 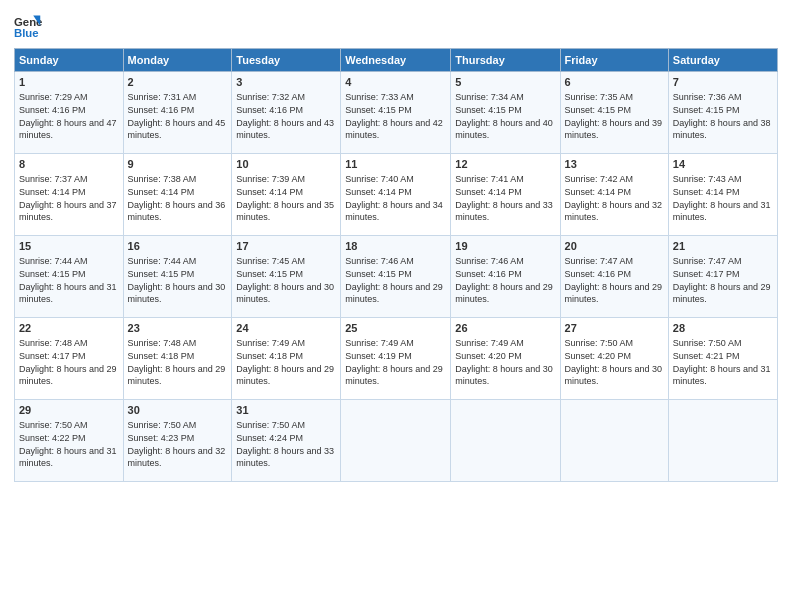 I want to click on calendar-cell: 10Sunrise: 7:39 AMSunset: 4:14 PMDayligh…, so click(x=286, y=195).